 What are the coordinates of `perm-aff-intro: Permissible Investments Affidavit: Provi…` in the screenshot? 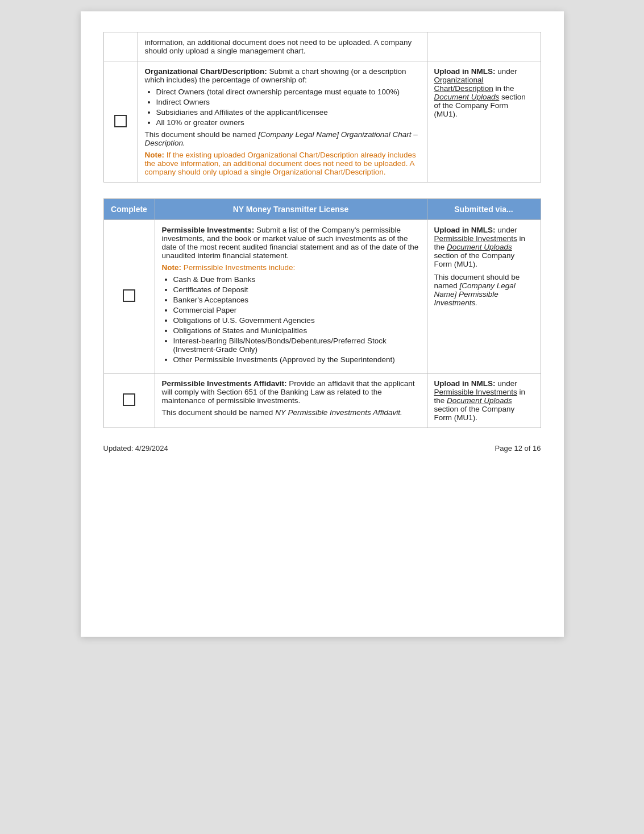 It's located at (291, 392).